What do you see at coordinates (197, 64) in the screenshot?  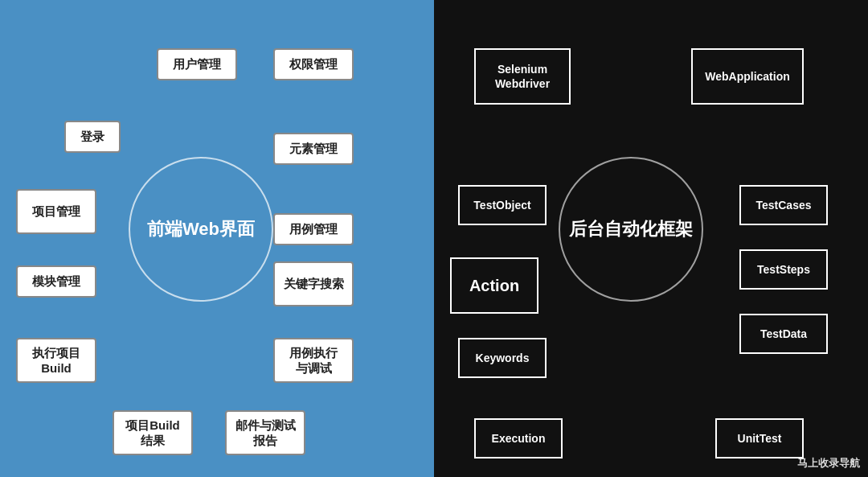 I see `node-user-mgmt: 用户管理` at bounding box center [197, 64].